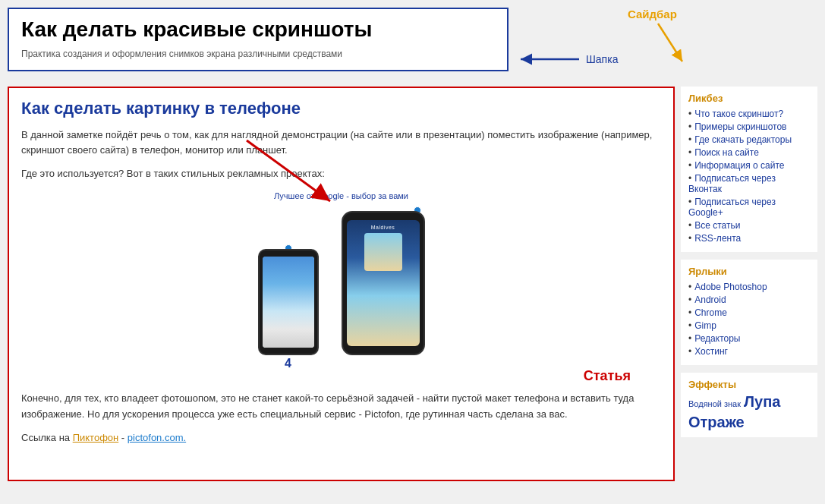 The width and height of the screenshot is (825, 504). What do you see at coordinates (749, 169) in the screenshot?
I see `sidebar-section-likbez: Ликбез Что такое скриншот? Примеры скрин…` at bounding box center [749, 169].